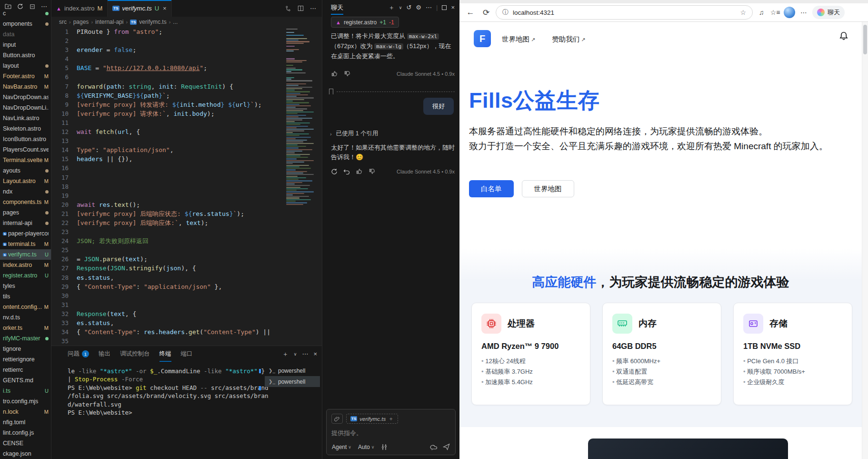 The width and height of the screenshot is (868, 459). I want to click on file-tree-item: CENSE, so click(26, 443).